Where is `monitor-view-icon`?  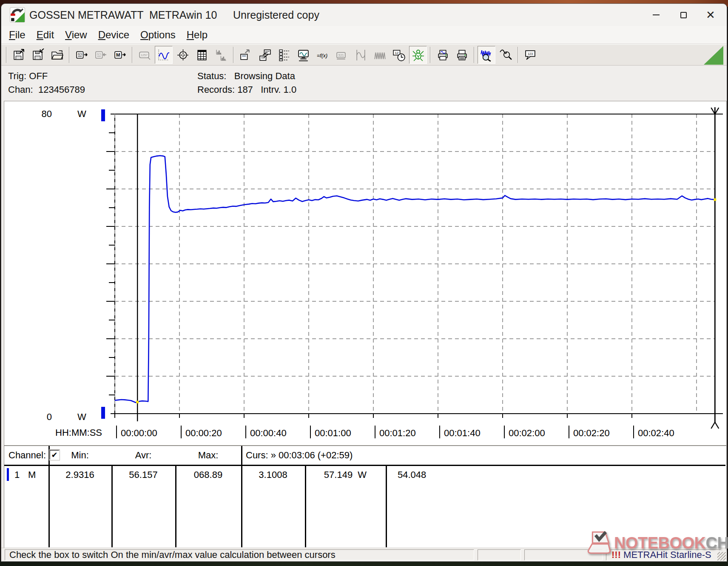 monitor-view-icon is located at coordinates (303, 55).